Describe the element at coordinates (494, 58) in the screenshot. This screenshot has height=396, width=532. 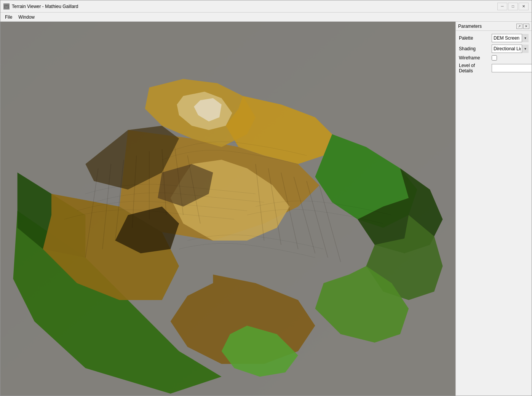
I see `wireframe-row: Wireframe` at that location.